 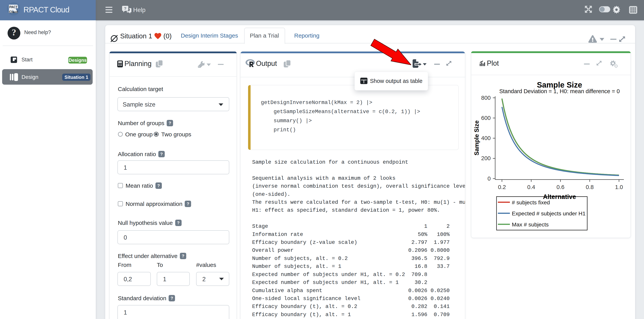 I want to click on svg-text: PACT, so click(x=14, y=7).